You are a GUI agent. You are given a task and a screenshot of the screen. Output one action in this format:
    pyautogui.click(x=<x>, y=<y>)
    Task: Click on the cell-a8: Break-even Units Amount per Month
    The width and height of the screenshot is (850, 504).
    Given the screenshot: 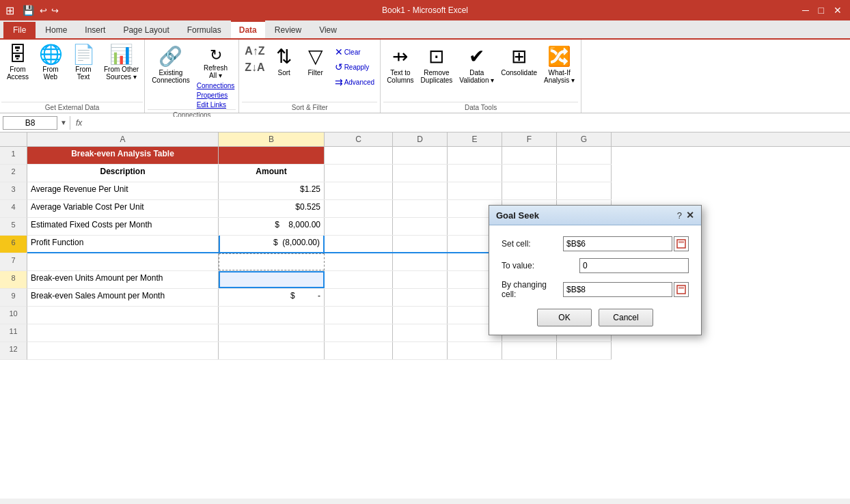 What is the action you would take?
    pyautogui.click(x=123, y=280)
    